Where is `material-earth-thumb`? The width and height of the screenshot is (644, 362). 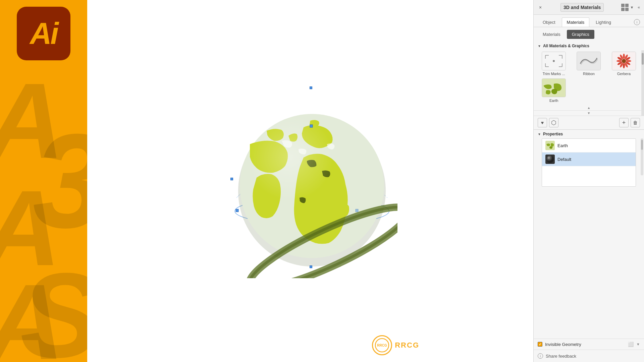 material-earth-thumb is located at coordinates (554, 88).